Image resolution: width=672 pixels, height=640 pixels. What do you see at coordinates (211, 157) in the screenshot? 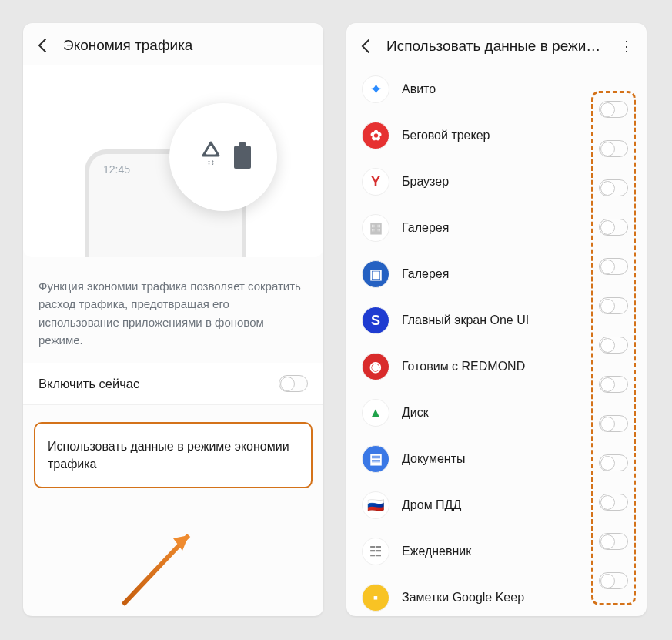
I see `data-saver-icon: ↕↕` at bounding box center [211, 157].